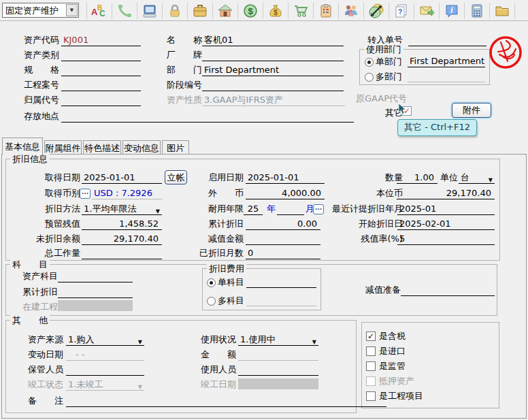 The height and width of the screenshot is (420, 528). What do you see at coordinates (371, 366) in the screenshot?
I see `supervised-checkbox` at bounding box center [371, 366].